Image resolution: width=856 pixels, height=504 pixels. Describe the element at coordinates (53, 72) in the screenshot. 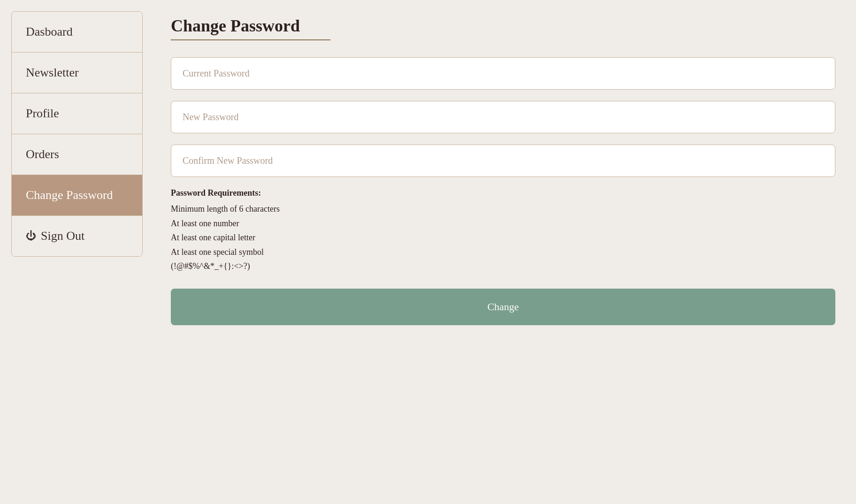

I see `sidebar-item-label: Newsletter` at that location.